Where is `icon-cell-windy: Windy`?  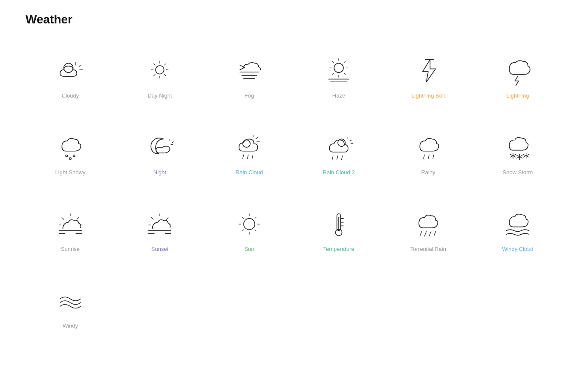 icon-cell-windy: Windy is located at coordinates (70, 308).